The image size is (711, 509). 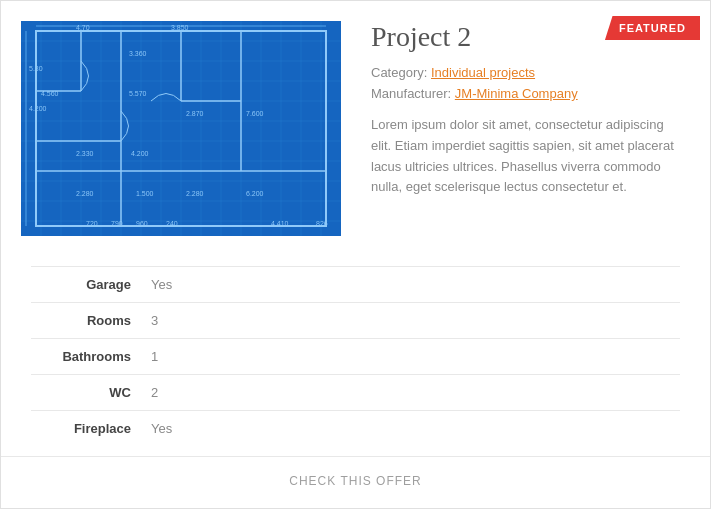 I want to click on svg-text: 826, so click(x=322, y=224).